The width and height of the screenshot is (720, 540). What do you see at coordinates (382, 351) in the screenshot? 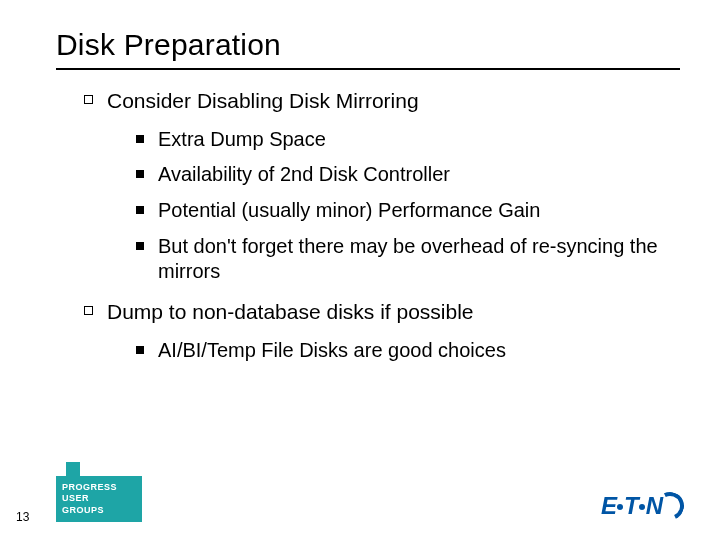
I see `sublist: AI/BI/Temp File Disks are good choices` at bounding box center [382, 351].